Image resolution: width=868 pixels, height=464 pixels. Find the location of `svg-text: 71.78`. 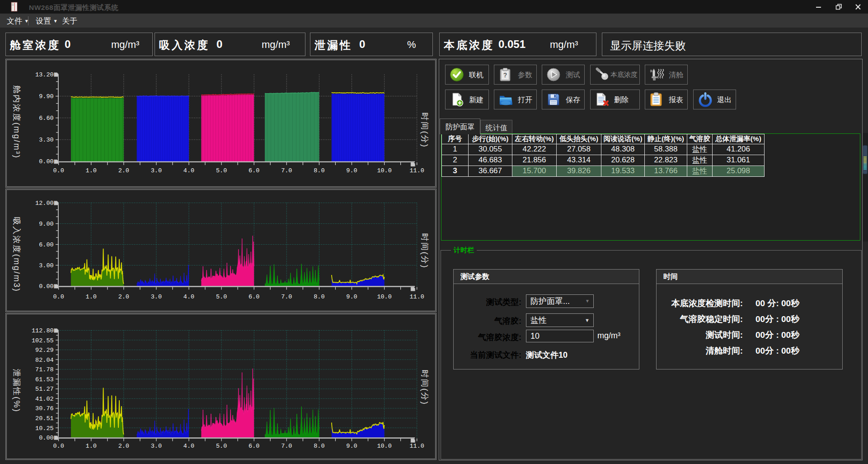

svg-text: 71.78 is located at coordinates (44, 370).